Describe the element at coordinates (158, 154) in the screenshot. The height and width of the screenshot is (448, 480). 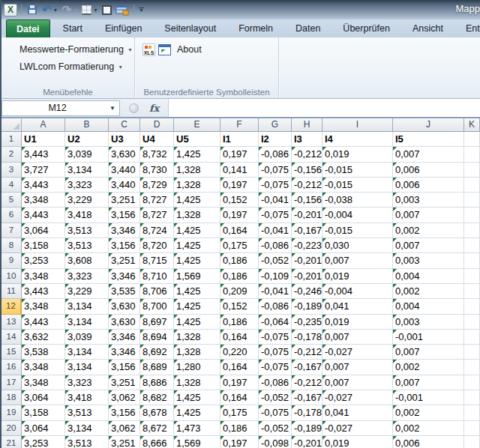
I see `cell-D2: 8,732` at that location.